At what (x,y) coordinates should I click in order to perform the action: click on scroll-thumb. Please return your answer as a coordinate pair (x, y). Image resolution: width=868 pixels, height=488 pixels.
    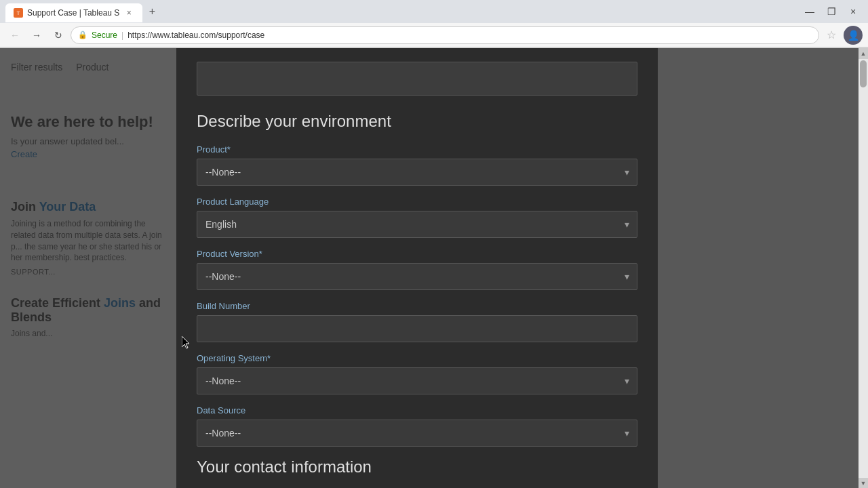
    Looking at the image, I should click on (863, 74).